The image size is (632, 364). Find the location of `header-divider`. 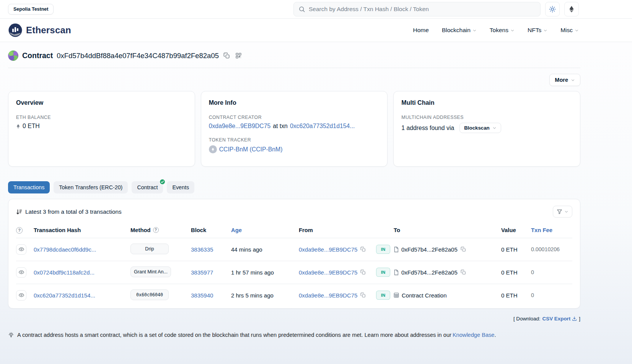

header-divider is located at coordinates (294, 68).